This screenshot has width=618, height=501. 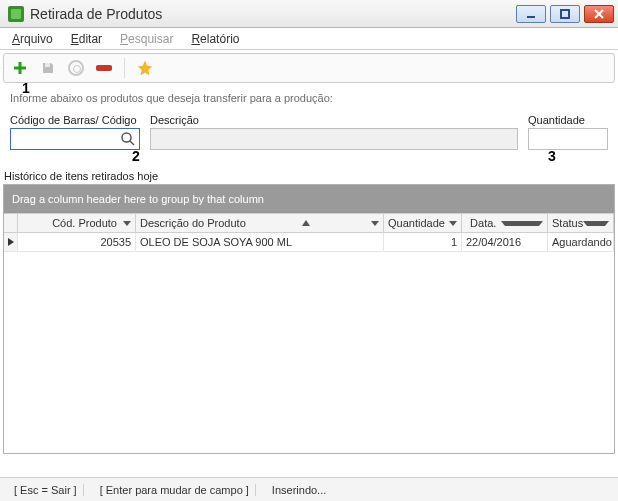 I want to click on field-codigo: Código de Barras/ Código, so click(x=75, y=132).